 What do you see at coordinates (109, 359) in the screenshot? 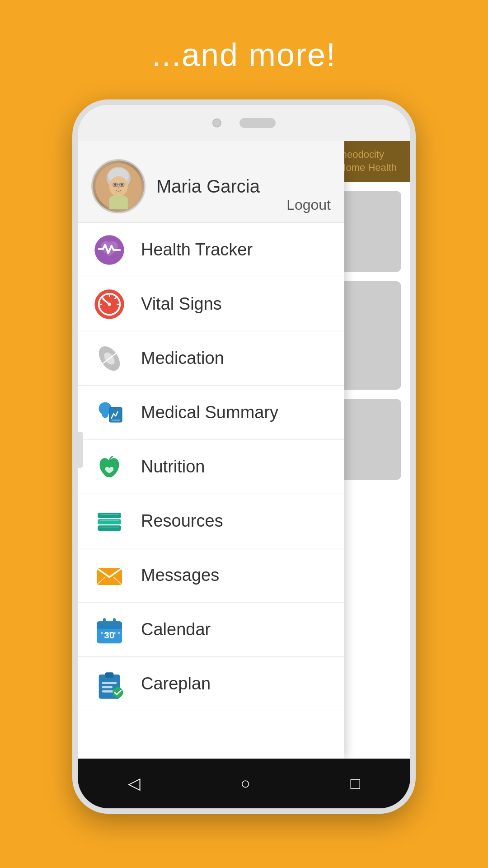
I see `pill-icon` at bounding box center [109, 359].